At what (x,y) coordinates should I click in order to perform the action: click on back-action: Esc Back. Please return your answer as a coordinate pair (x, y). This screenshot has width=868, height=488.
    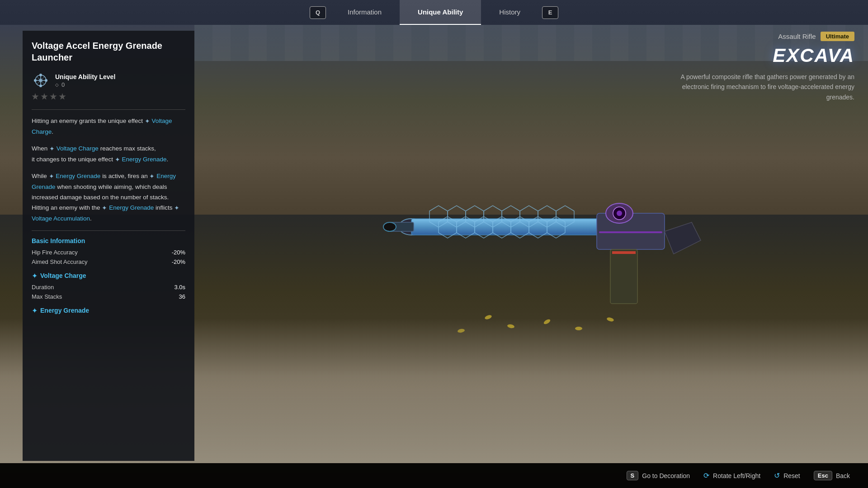
    Looking at the image, I should click on (832, 475).